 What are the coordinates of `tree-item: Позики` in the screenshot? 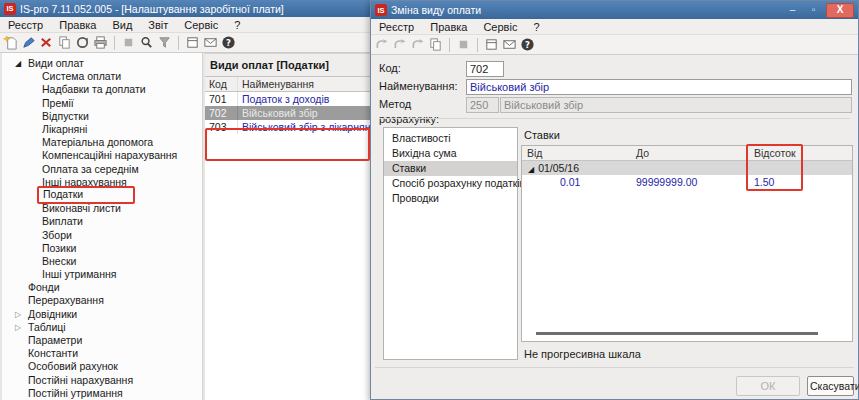 It's located at (102, 248).